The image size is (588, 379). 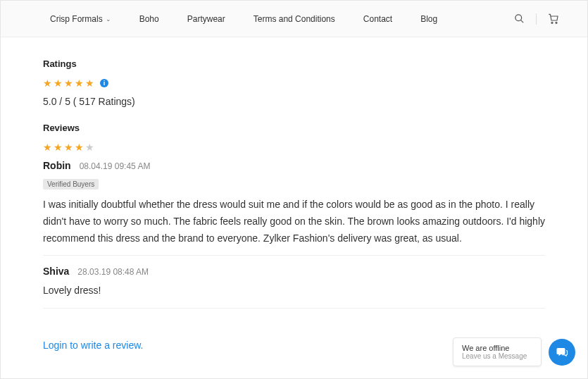 What do you see at coordinates (90, 147) in the screenshot?
I see `star-empty-icon: ★` at bounding box center [90, 147].